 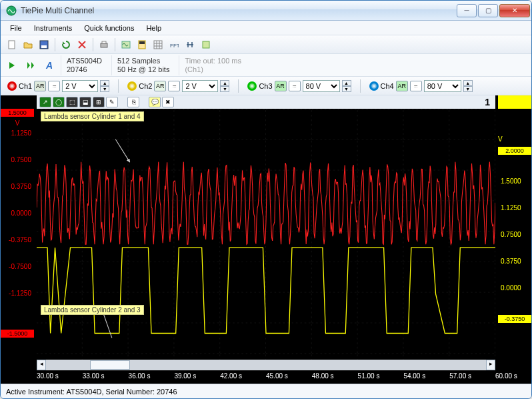 What do you see at coordinates (185, 376) in the screenshot?
I see `x-tick: 39.00 s` at bounding box center [185, 376].